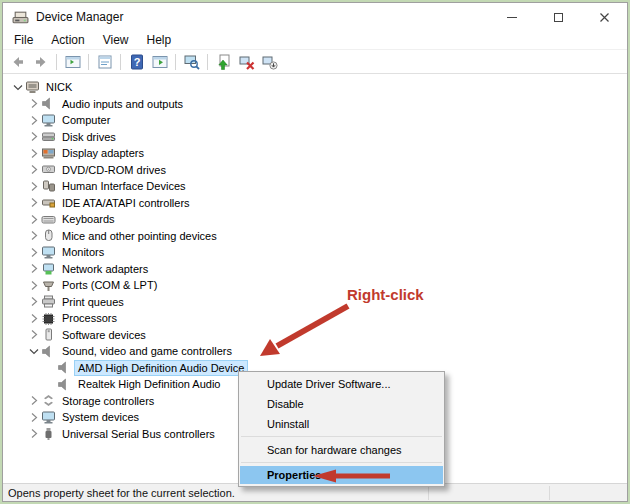 Image resolution: width=630 pixels, height=504 pixels. Describe the element at coordinates (48, 286) in the screenshot. I see `ports-icon` at that location.